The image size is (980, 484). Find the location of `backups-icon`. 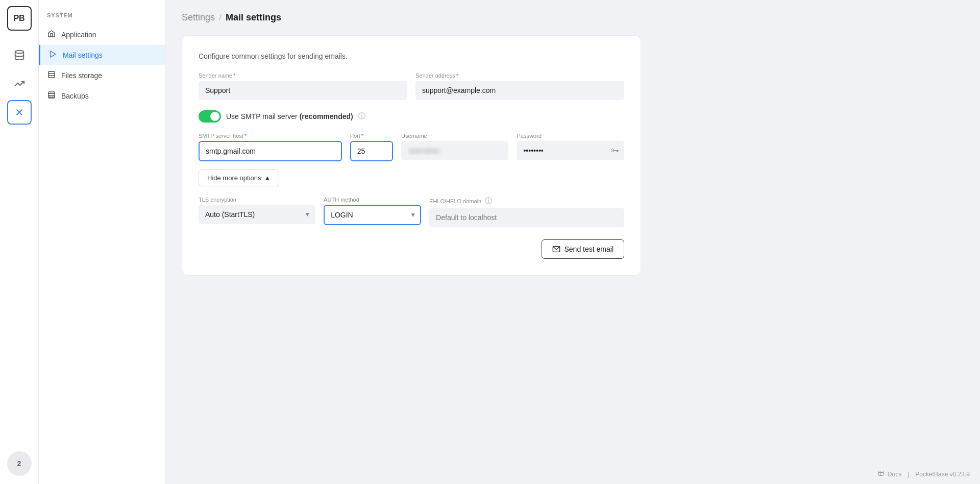

backups-icon is located at coordinates (52, 96).